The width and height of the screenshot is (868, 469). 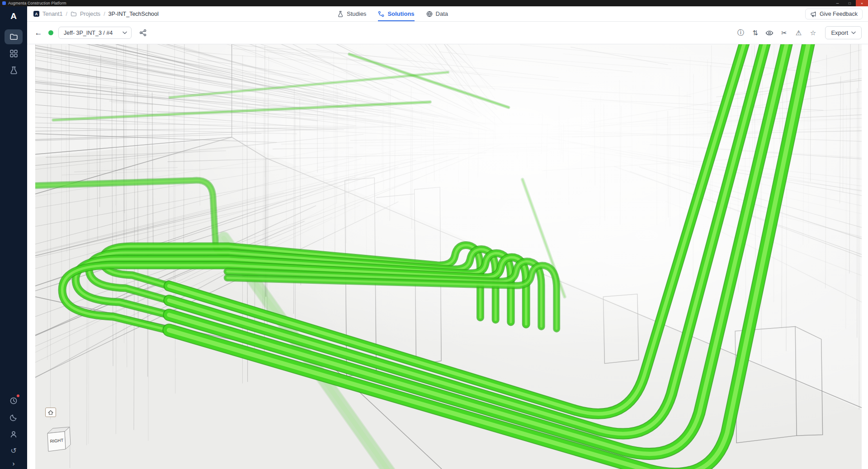 What do you see at coordinates (14, 53) in the screenshot?
I see `sidebar-item-modules` at bounding box center [14, 53].